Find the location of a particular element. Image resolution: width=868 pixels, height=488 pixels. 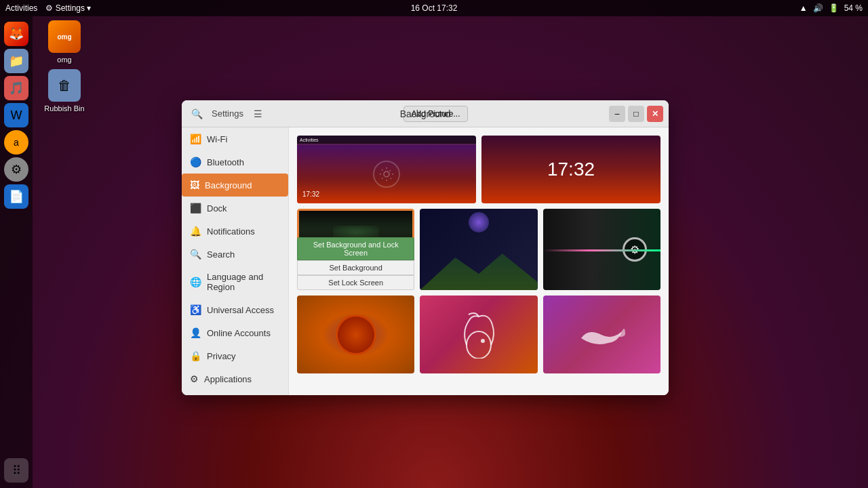

desktop-icon-rubbish-bin: 🗑 Rubbish Bin is located at coordinates (64, 91).